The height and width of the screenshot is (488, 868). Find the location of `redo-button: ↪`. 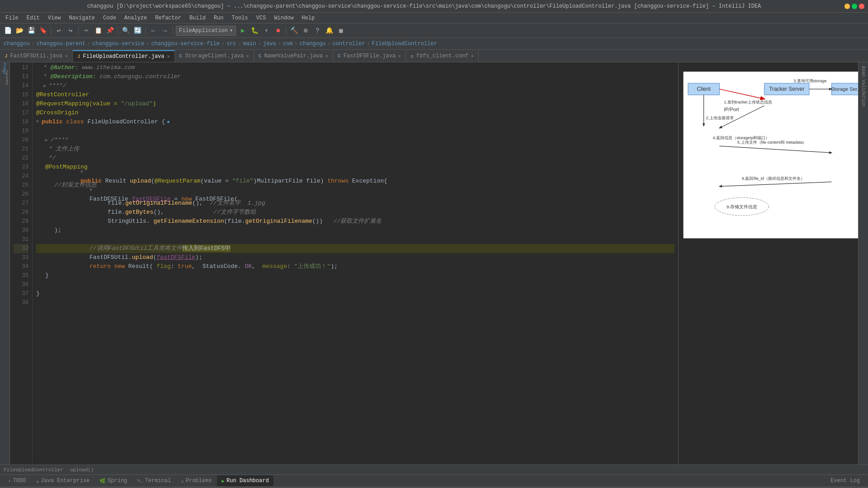

redo-button: ↪ is located at coordinates (71, 31).